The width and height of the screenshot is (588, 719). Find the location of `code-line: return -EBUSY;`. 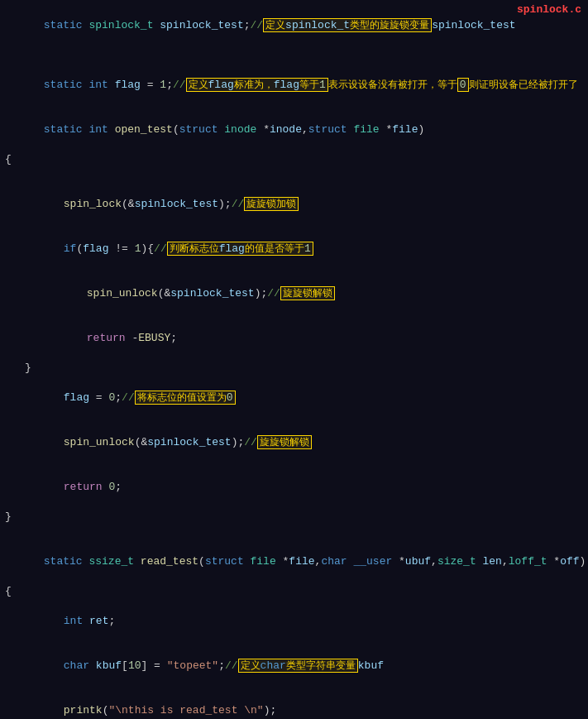

code-line: return -EBUSY; is located at coordinates (294, 338).